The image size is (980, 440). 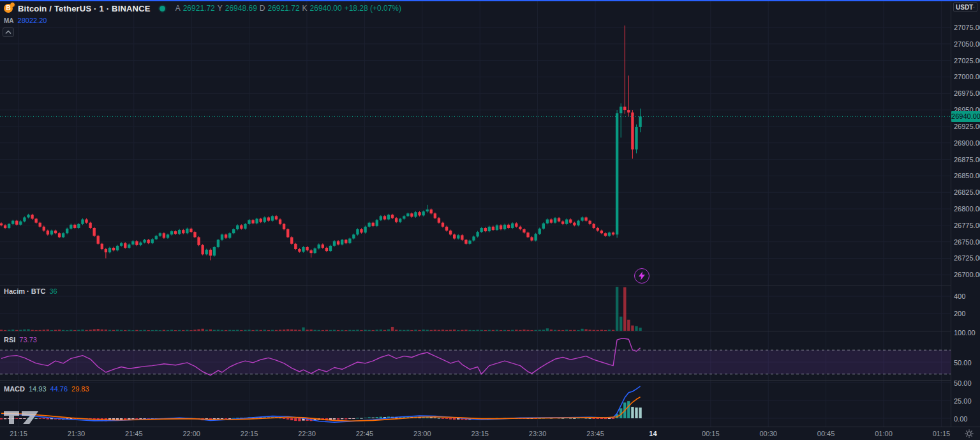 What do you see at coordinates (326, 8) in the screenshot?
I see `close-value: 26940.00` at bounding box center [326, 8].